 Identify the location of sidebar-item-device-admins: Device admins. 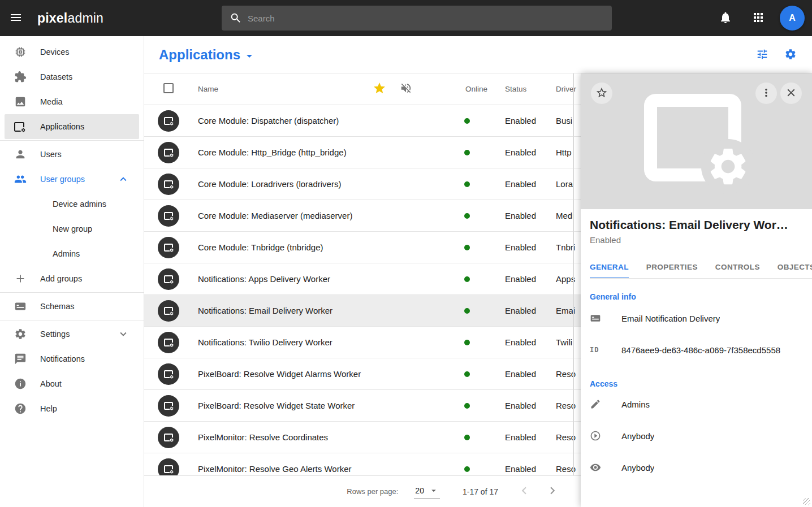
(72, 204).